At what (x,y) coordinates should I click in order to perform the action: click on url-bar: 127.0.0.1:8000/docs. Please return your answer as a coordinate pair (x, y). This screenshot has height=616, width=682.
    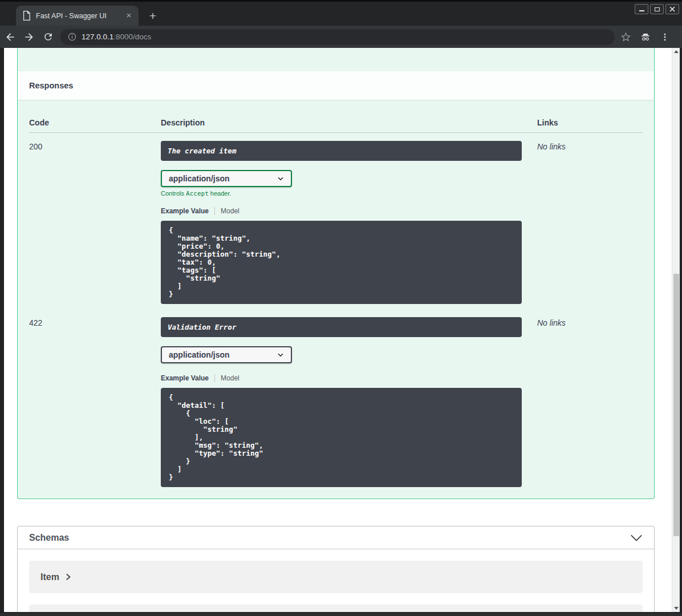
    Looking at the image, I should click on (338, 37).